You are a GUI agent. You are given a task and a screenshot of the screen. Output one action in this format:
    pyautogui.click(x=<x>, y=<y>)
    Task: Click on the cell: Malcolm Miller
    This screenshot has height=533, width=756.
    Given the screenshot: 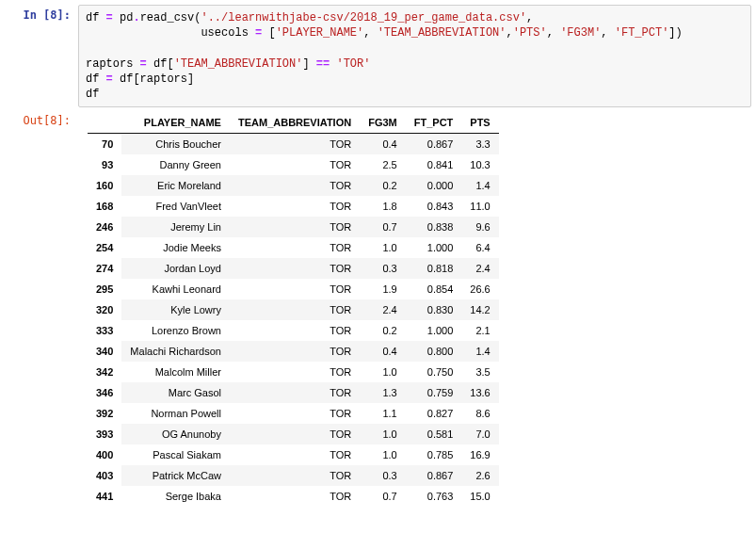 What is the action you would take?
    pyautogui.click(x=175, y=372)
    